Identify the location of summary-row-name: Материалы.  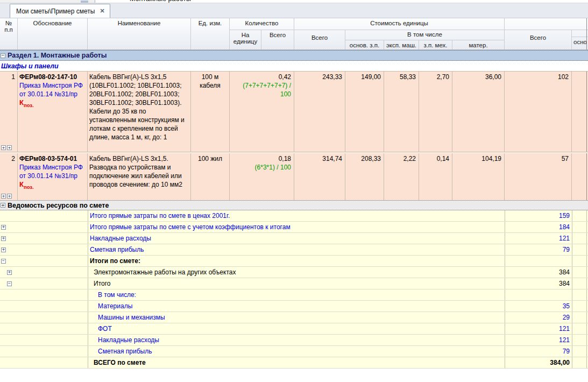
(296, 306).